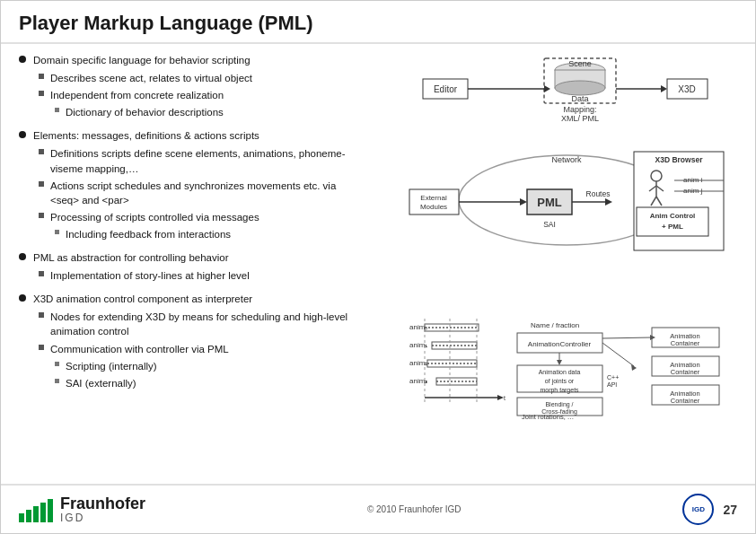 This screenshot has width=756, height=534. I want to click on svg-text: Joint rotations, …, so click(548, 416).